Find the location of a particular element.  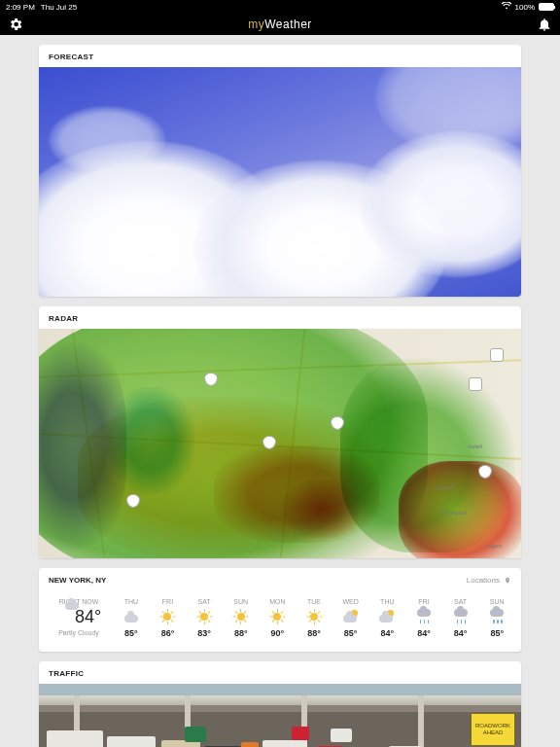

traffic-title: TRAFFIC is located at coordinates (280, 673).